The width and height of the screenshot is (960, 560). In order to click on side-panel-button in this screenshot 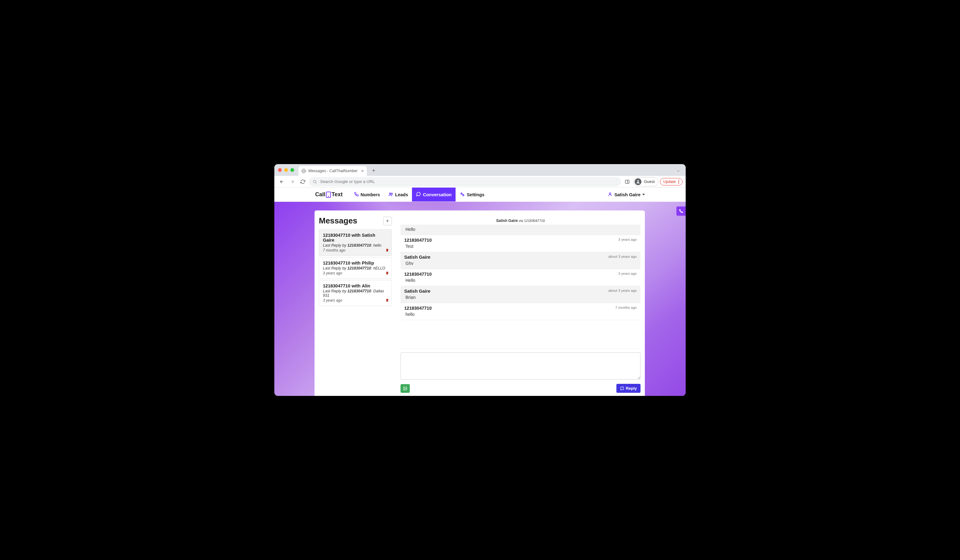, I will do `click(627, 182)`.